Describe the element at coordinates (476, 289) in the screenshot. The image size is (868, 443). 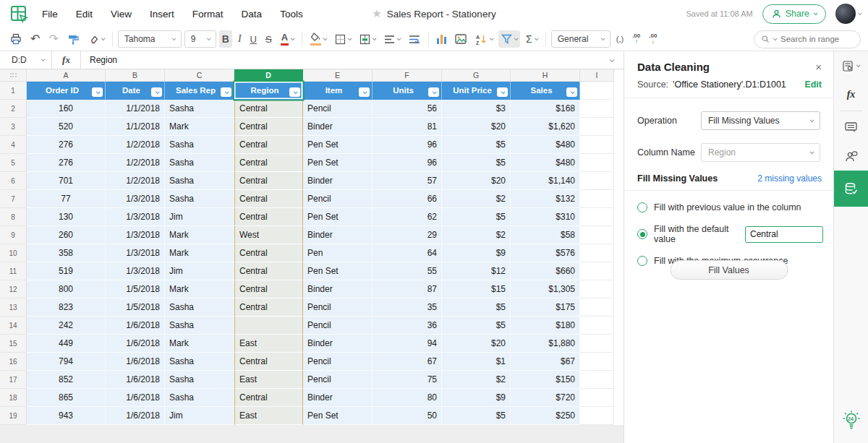
I see `cell-G12: $15` at that location.